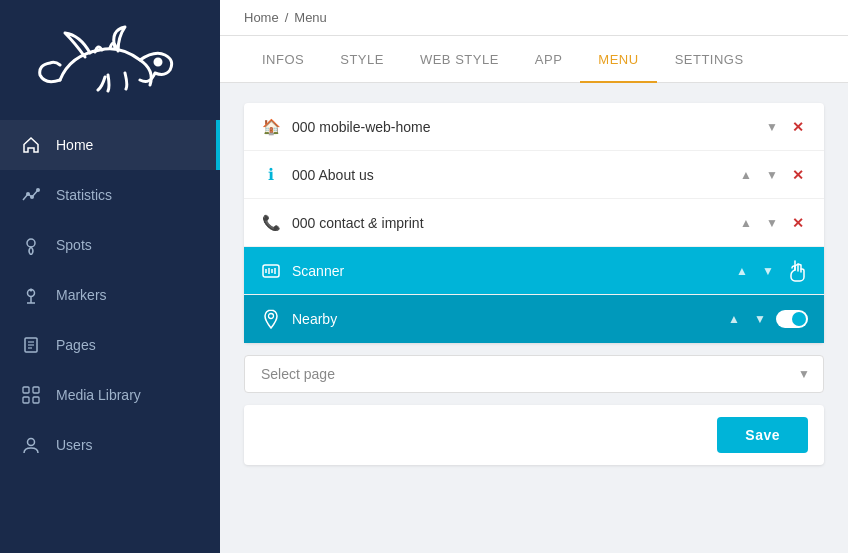 This screenshot has height=553, width=848. What do you see at coordinates (31, 445) in the screenshot?
I see `users-icon` at bounding box center [31, 445].